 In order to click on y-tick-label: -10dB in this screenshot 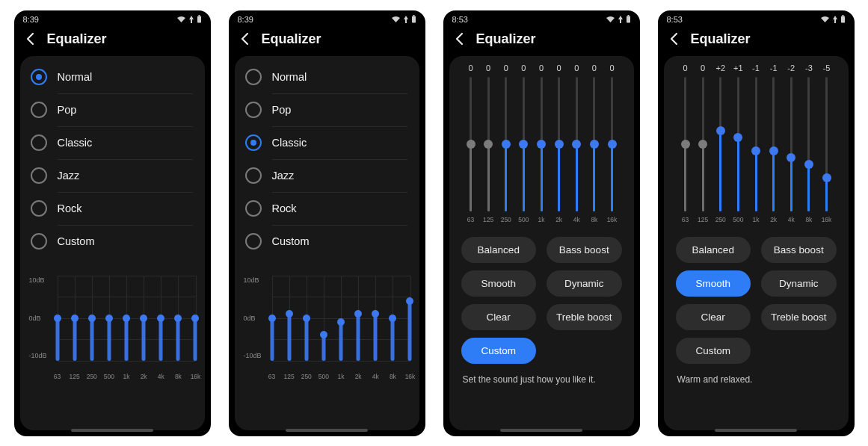, I will do `click(38, 356)`.